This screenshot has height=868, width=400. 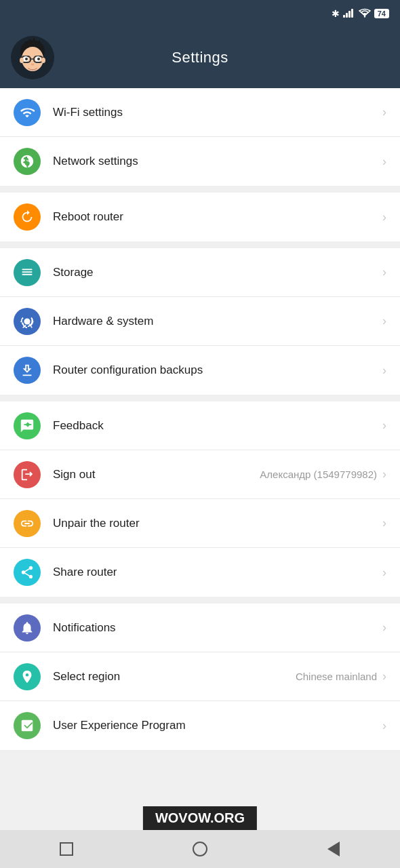 I want to click on hardware-system-label: Hardware & system, so click(x=218, y=321).